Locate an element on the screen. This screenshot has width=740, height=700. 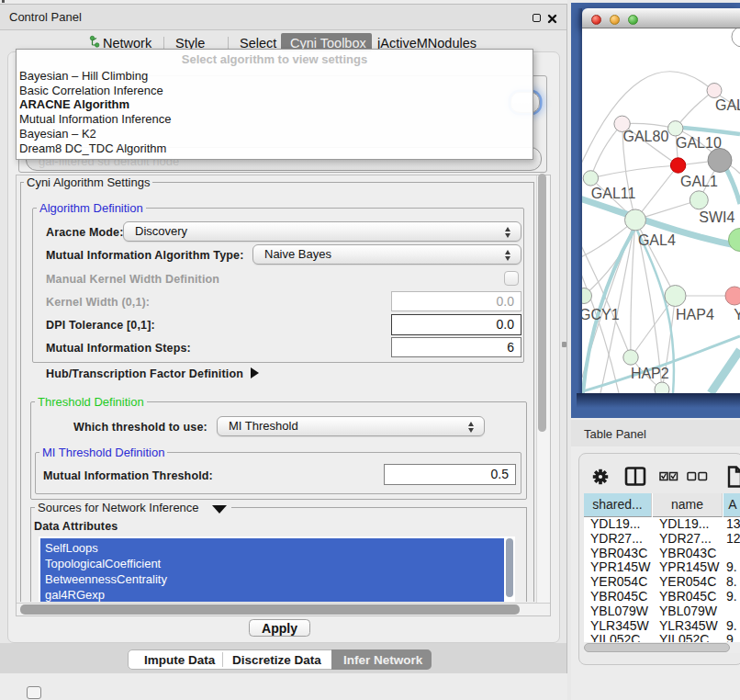
svg-text: HAP4 is located at coordinates (695, 314).